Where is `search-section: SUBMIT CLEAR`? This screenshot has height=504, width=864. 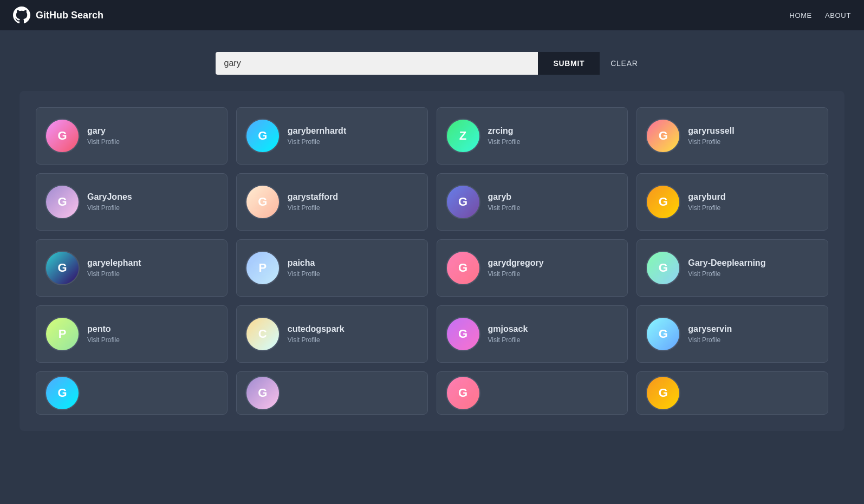 search-section: SUBMIT CLEAR is located at coordinates (432, 61).